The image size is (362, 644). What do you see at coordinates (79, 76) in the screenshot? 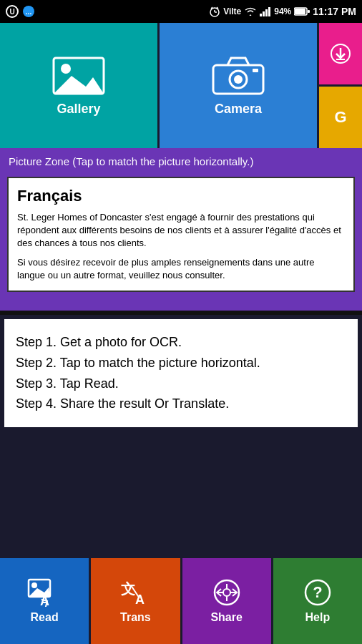
I see `gallery-tile-icon` at bounding box center [79, 76].